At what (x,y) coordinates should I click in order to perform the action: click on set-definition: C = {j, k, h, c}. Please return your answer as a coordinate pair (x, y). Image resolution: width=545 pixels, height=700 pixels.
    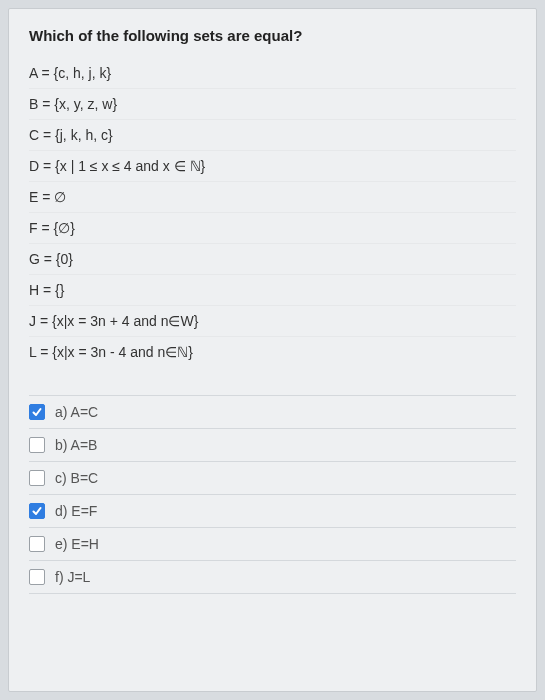
    Looking at the image, I should click on (272, 134).